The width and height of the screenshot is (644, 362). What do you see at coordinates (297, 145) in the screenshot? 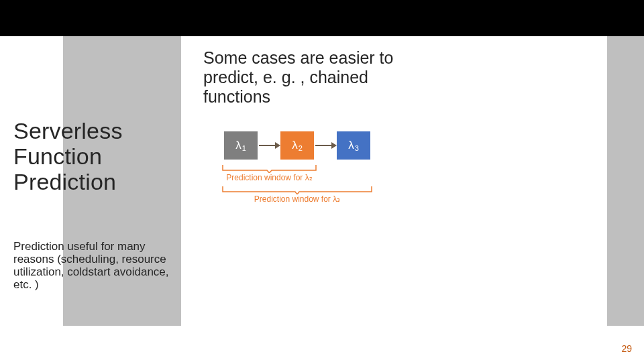
I see `lambda-box-2: λ2` at bounding box center [297, 145].